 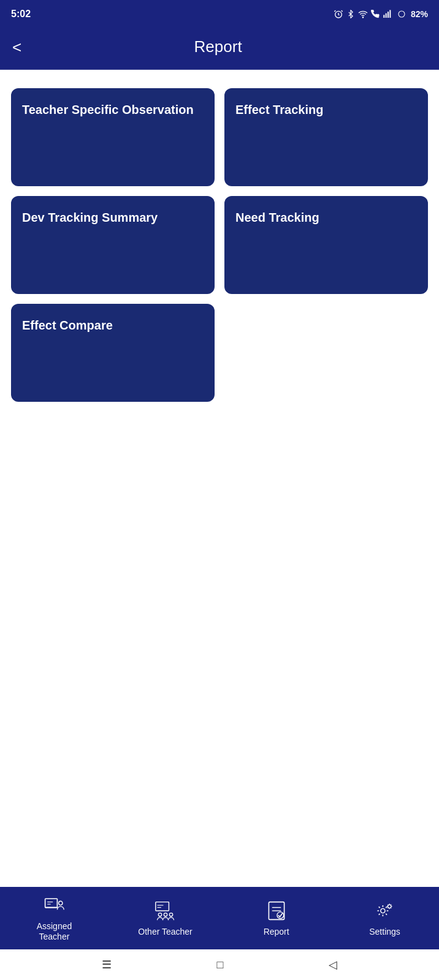 I want to click on app-header: < Report, so click(x=220, y=48).